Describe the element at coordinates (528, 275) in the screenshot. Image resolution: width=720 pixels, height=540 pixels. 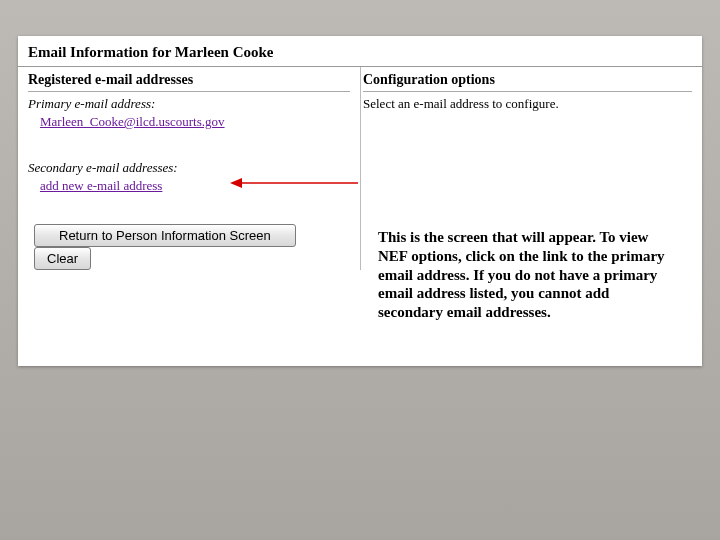
I see `annotation-text: This is the screen that will appear. To …` at that location.